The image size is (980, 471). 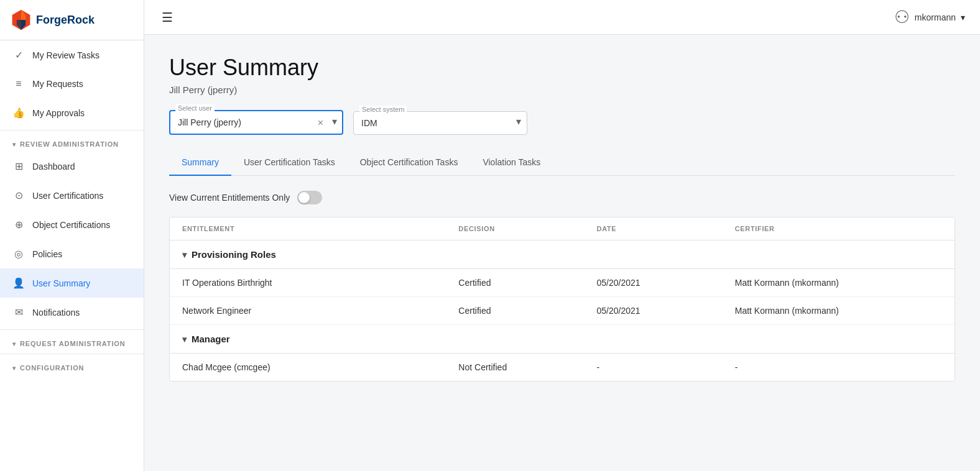 What do you see at coordinates (72, 312) in the screenshot?
I see `sidebar-item-notifications: ✉ Notifications` at bounding box center [72, 312].